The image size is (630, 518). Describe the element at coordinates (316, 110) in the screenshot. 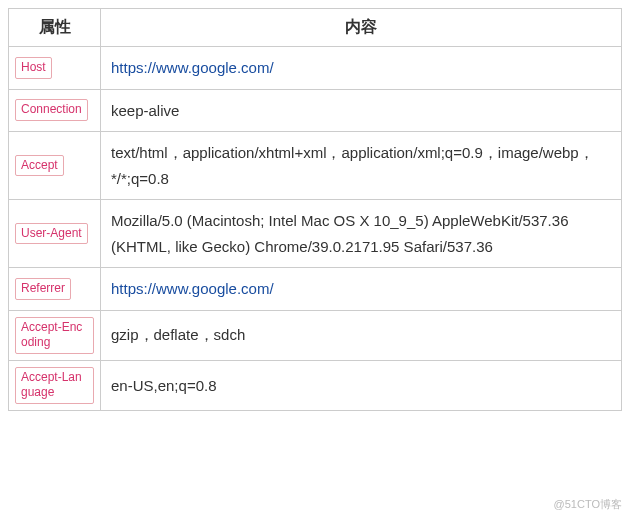

I see `table-row: Connection keep-alive` at that location.